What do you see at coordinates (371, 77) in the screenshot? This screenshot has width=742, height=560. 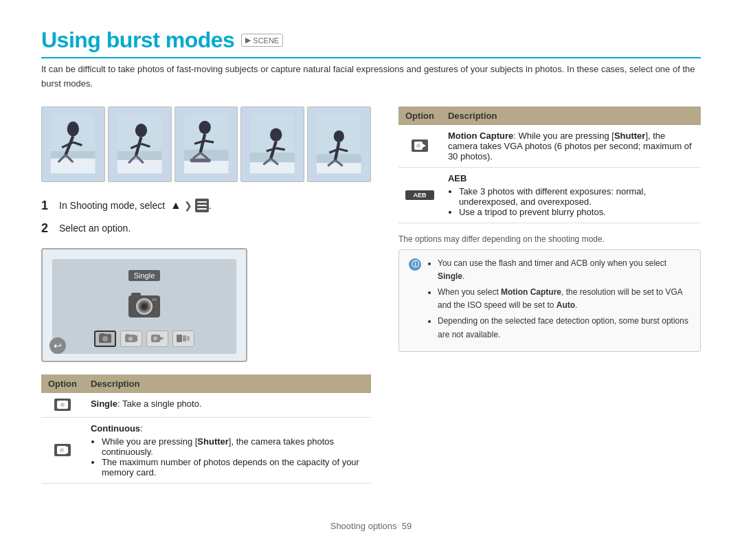 I see `intro-text: It can be difficult to take photos of fa…` at bounding box center [371, 77].